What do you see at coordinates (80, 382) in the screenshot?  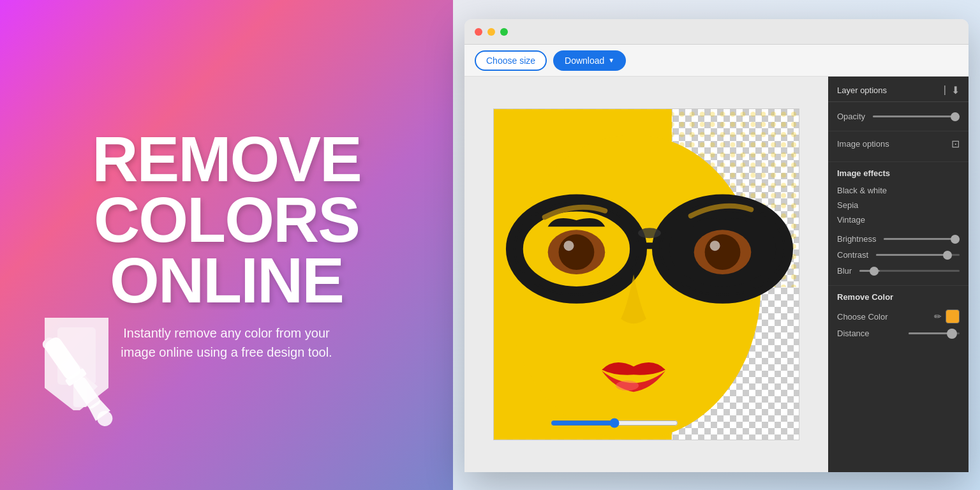 I see `eyedropper-decoration` at bounding box center [80, 382].